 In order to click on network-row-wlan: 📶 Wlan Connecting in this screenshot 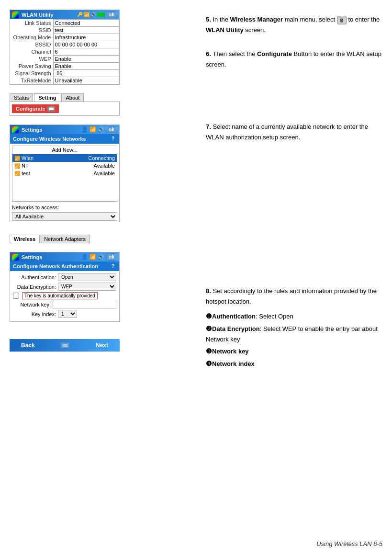, I will do `click(65, 158)`.